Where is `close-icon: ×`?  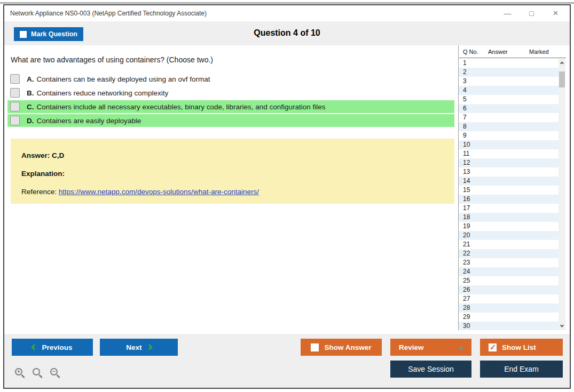
close-icon: × is located at coordinates (556, 13).